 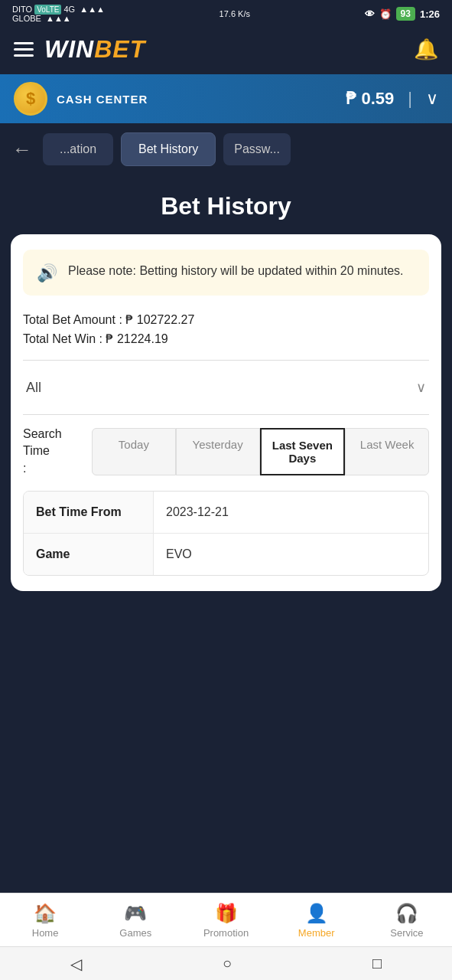 I want to click on total-bet-amount: Total Bet Amount : ₱ 102722.27, so click(x=226, y=320).